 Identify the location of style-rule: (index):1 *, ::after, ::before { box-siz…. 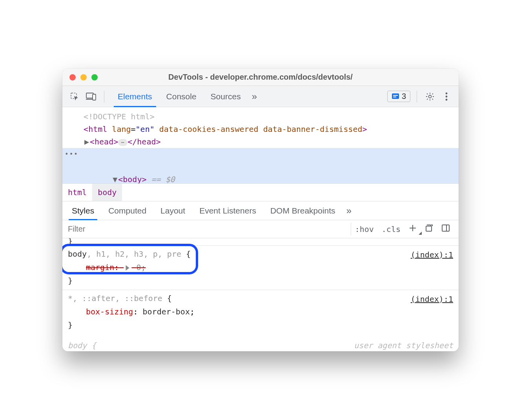
(260, 312).